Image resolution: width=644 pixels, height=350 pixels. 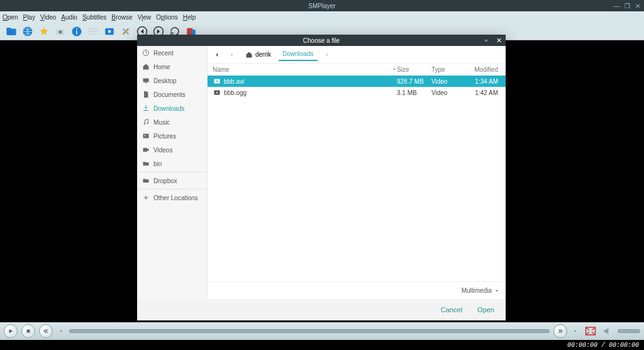 I want to click on preferences-icon, so click(x=126, y=31).